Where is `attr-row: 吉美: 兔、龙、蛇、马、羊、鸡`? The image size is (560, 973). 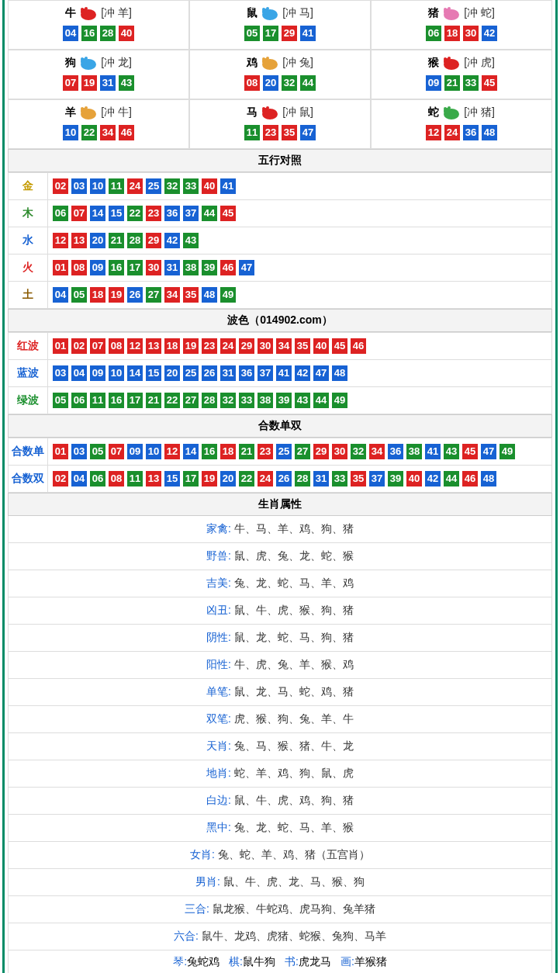 attr-row: 吉美: 兔、龙、蛇、马、羊、鸡 is located at coordinates (280, 583).